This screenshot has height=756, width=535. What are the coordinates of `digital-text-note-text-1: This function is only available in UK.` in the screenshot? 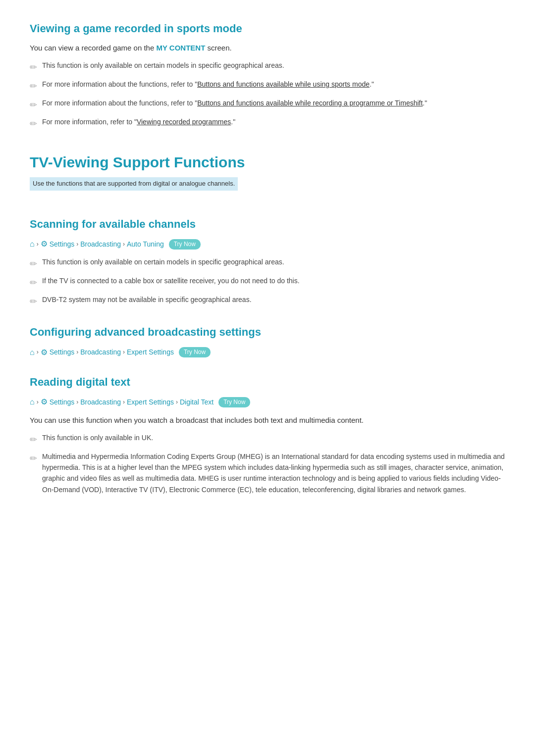 It's located at (98, 438).